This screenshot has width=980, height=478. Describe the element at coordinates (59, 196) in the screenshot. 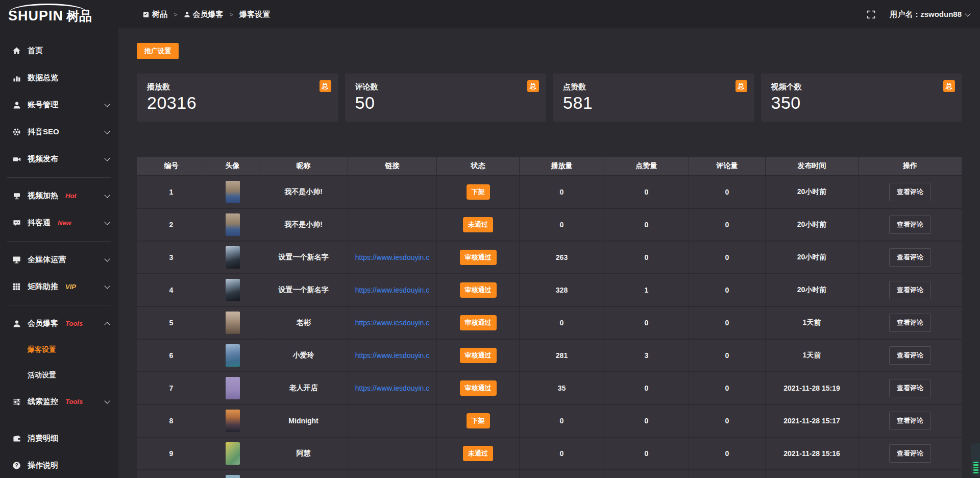

I see `sidebar-item-video-heating: 视频加热 Hot` at that location.